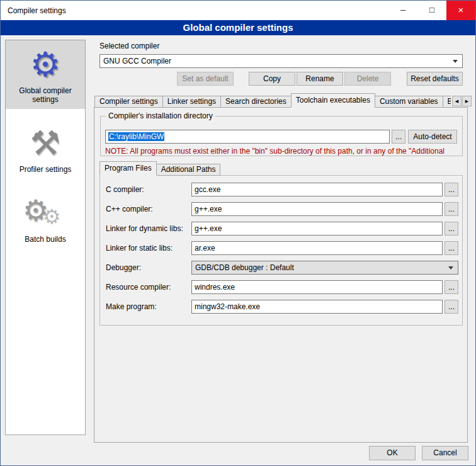  Describe the element at coordinates (45, 95) in the screenshot. I see `sidebar-item-label: Global compiler settings` at that location.